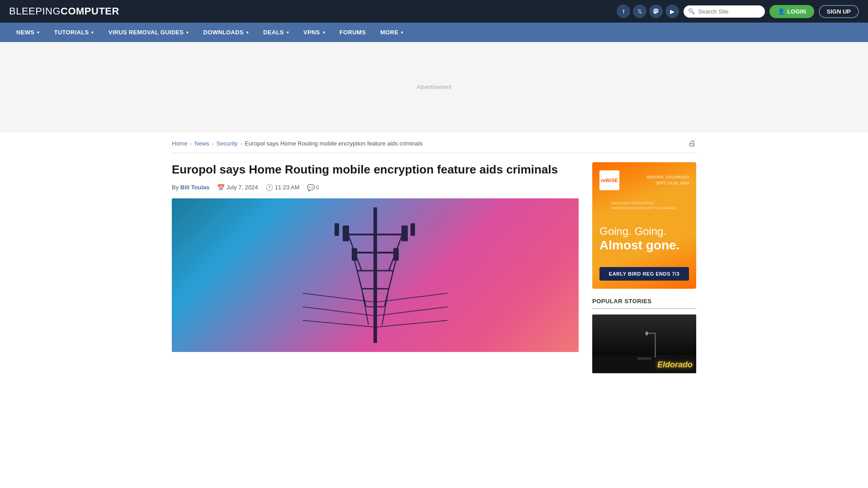  What do you see at coordinates (269, 188) in the screenshot?
I see `clock-icon: 🕐` at bounding box center [269, 188].